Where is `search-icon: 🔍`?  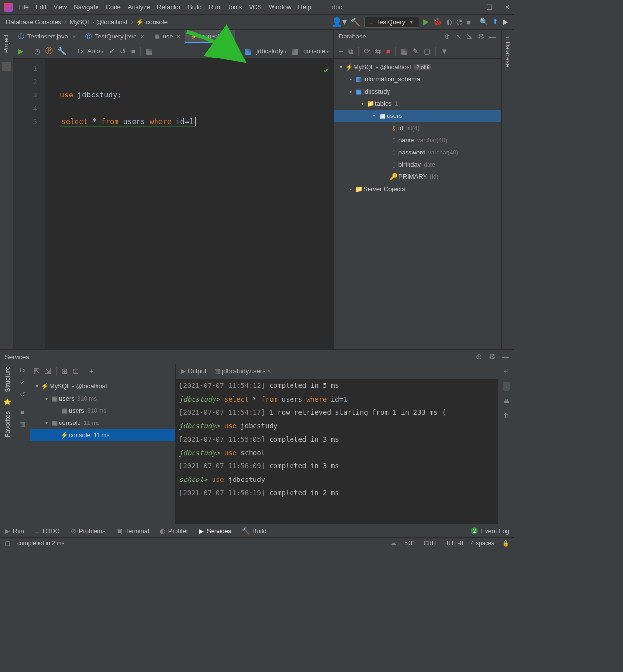
search-icon: 🔍 is located at coordinates (484, 22).